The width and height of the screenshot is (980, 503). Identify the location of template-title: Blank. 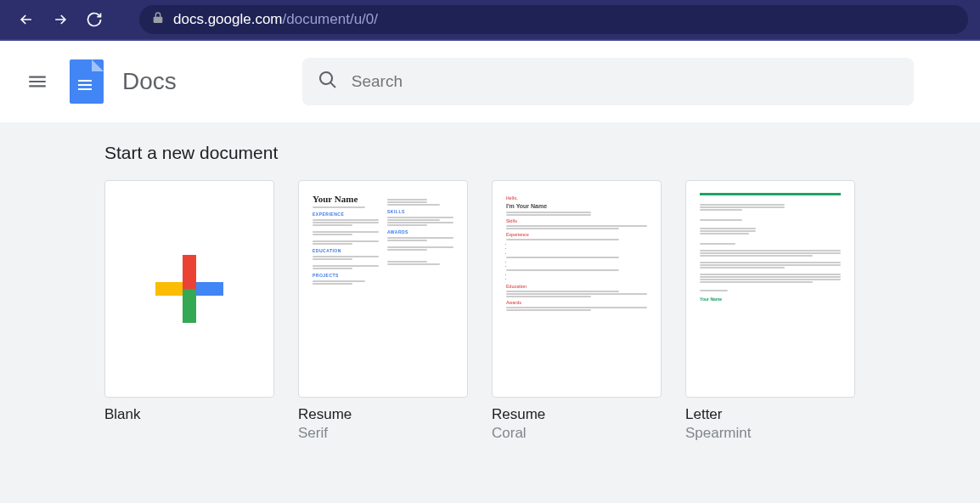
(189, 415).